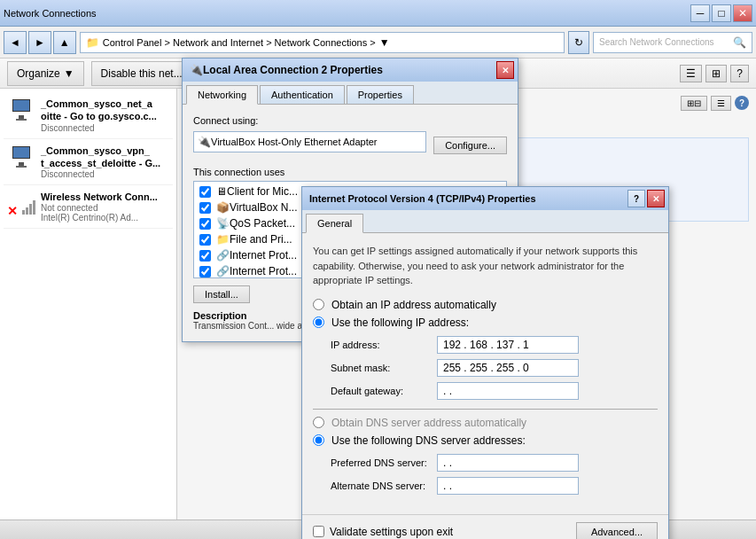 The height and width of the screenshot is (539, 756). I want to click on right-toolbar-btn-1: ⊞⊟, so click(694, 103).